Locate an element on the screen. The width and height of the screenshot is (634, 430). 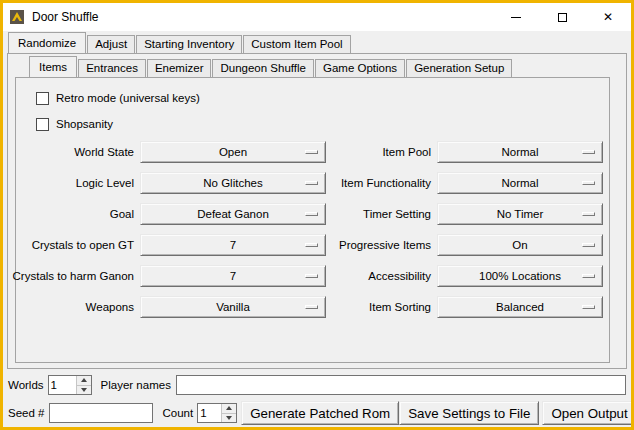
seed-input is located at coordinates (101, 413).